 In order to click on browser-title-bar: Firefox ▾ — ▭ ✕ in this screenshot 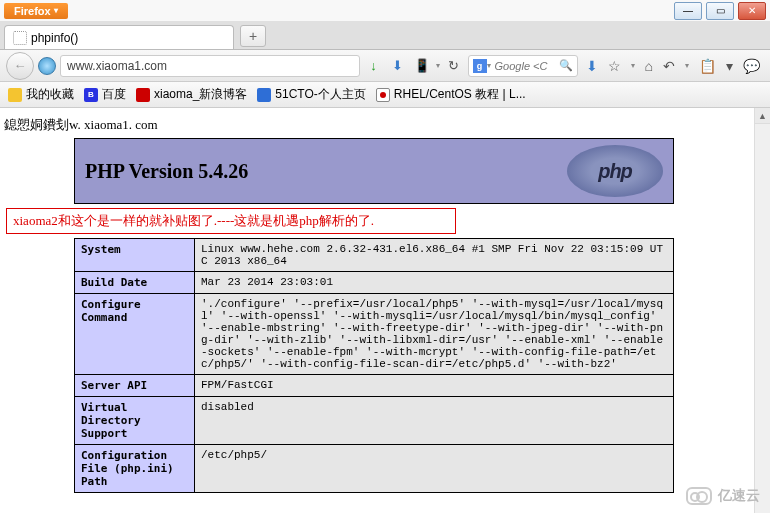, I will do `click(385, 11)`.